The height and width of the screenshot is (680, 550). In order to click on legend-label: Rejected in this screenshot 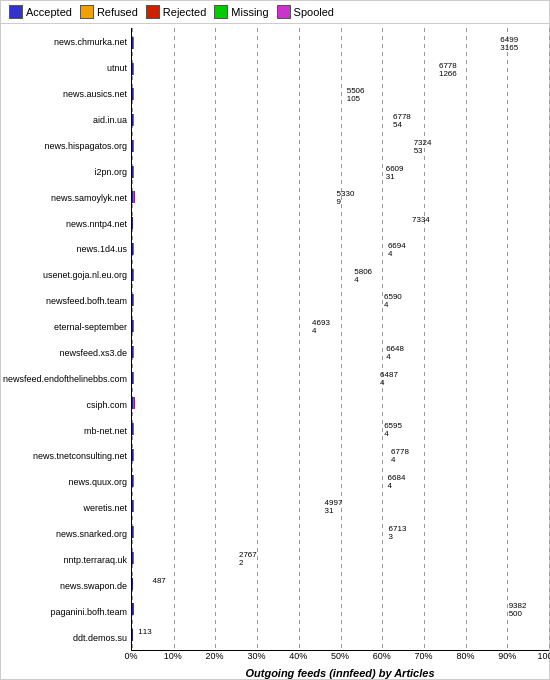, I will do `click(184, 12)`.